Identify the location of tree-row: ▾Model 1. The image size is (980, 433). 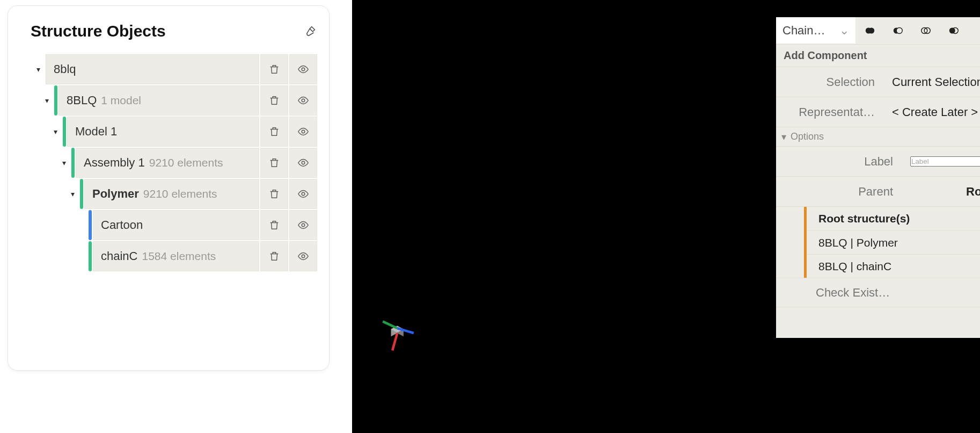
(174, 132).